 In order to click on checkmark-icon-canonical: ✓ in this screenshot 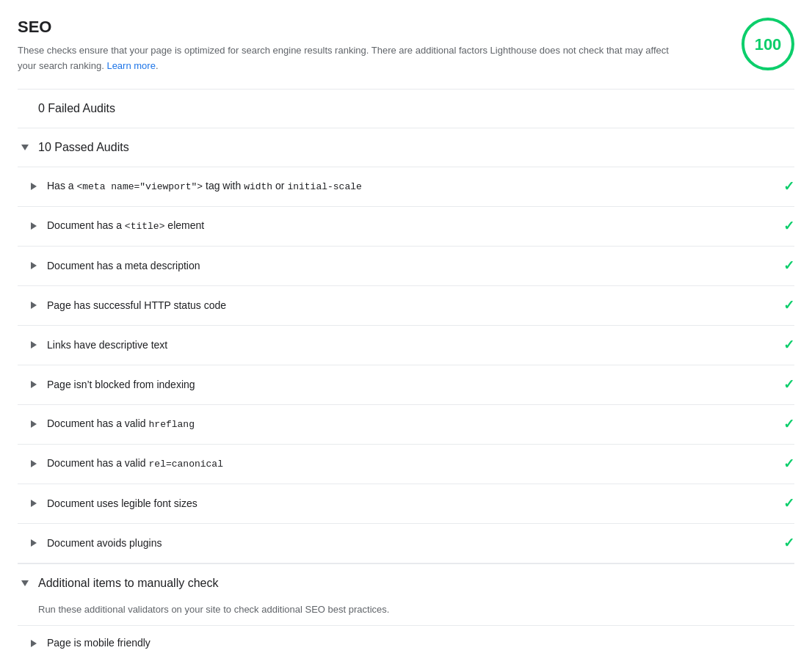, I will do `click(789, 464)`.